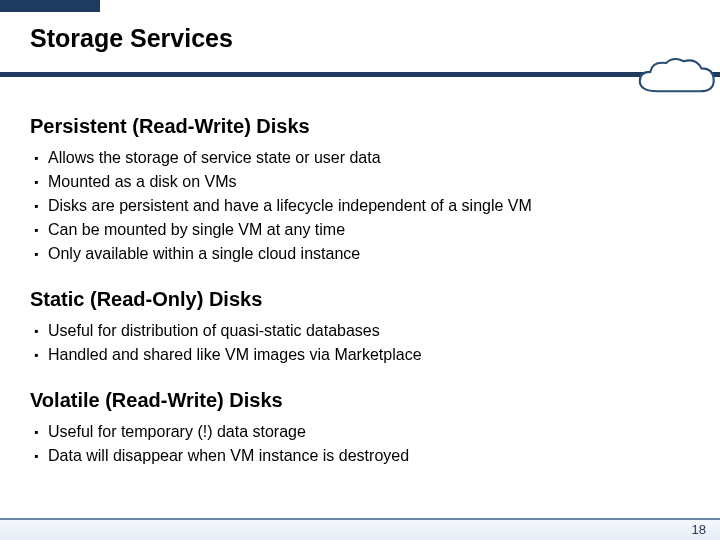 Image resolution: width=720 pixels, height=540 pixels. Describe the element at coordinates (369, 182) in the screenshot. I see `list-item: Mounted as a disk on VMs` at that location.